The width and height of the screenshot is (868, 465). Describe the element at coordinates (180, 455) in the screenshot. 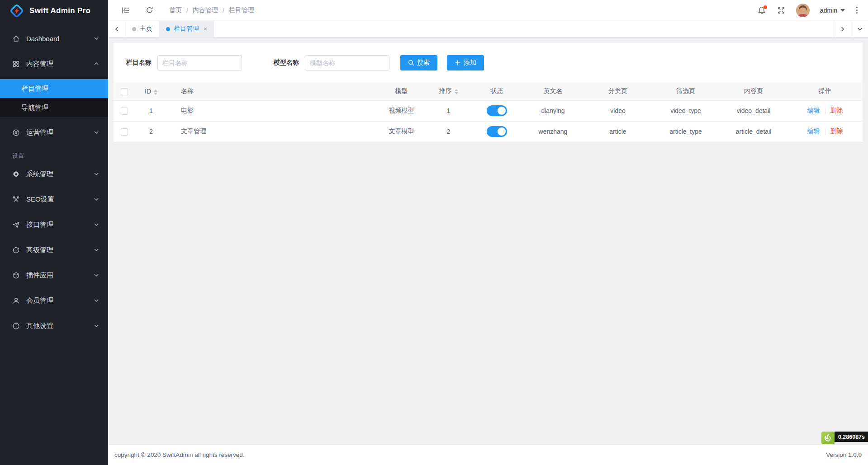

I see `copyright-text: copyright © 2020 SwiftAdmin all rights r…` at that location.